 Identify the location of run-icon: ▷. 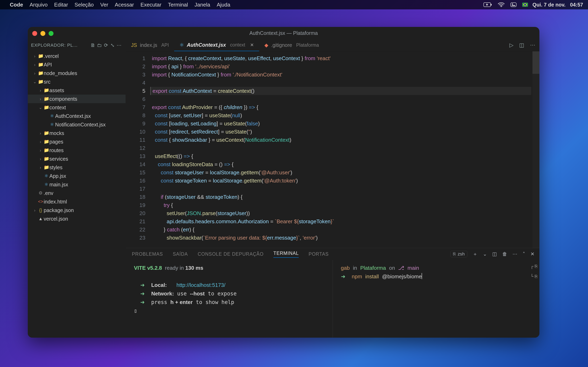
(511, 45).